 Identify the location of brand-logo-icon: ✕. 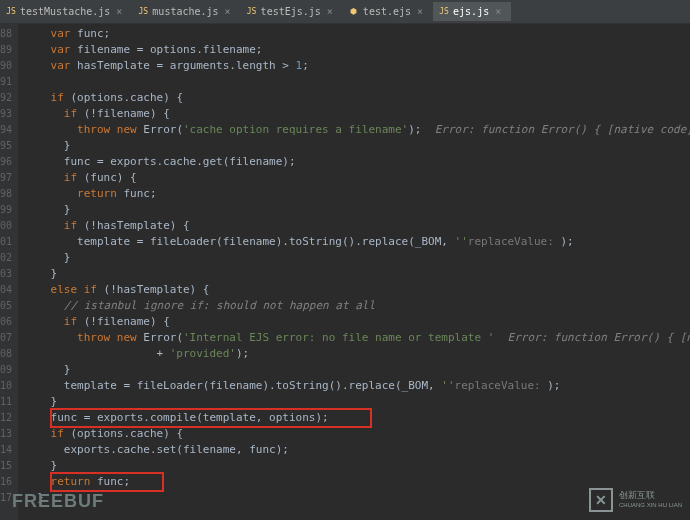
(601, 500).